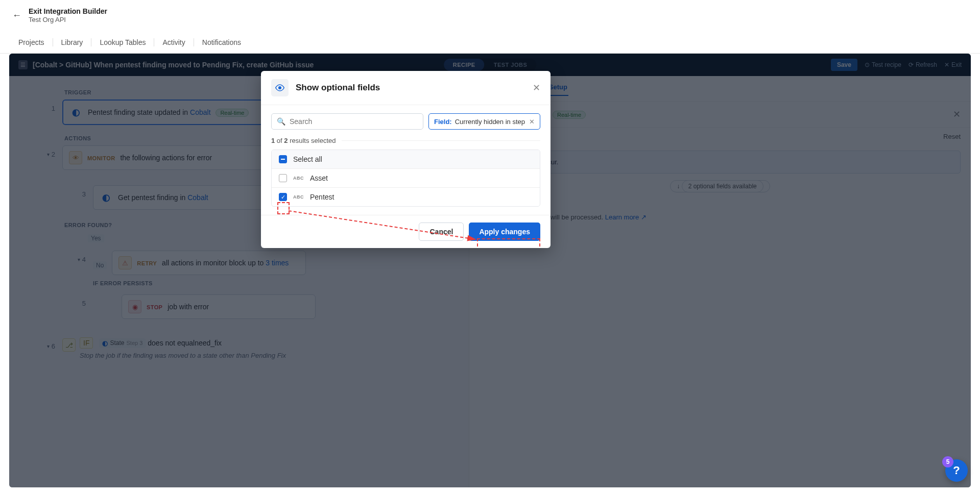 The height and width of the screenshot is (494, 980). What do you see at coordinates (532, 121) in the screenshot?
I see `clear-filter-icon: ✕` at bounding box center [532, 121].